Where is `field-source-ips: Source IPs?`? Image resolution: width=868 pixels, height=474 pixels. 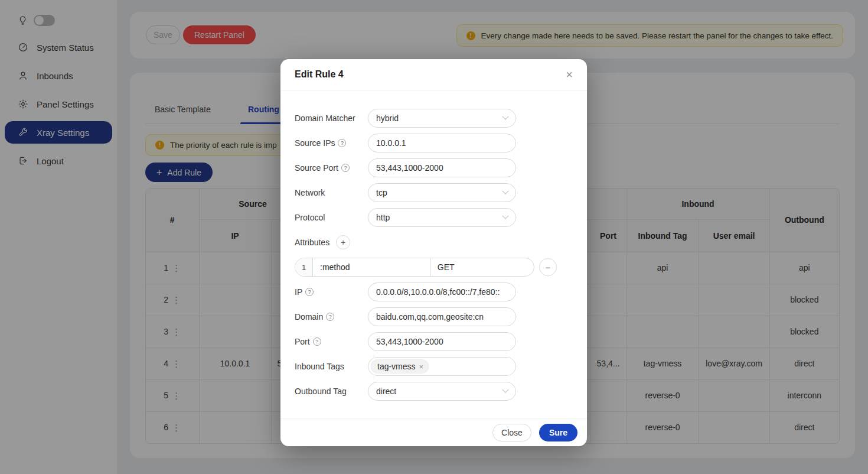 field-source-ips: Source IPs? is located at coordinates (433, 143).